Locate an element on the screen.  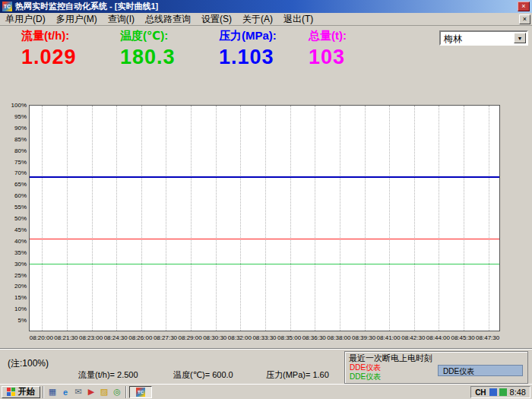
system-tray: CH 8:48 is located at coordinates (500, 392).